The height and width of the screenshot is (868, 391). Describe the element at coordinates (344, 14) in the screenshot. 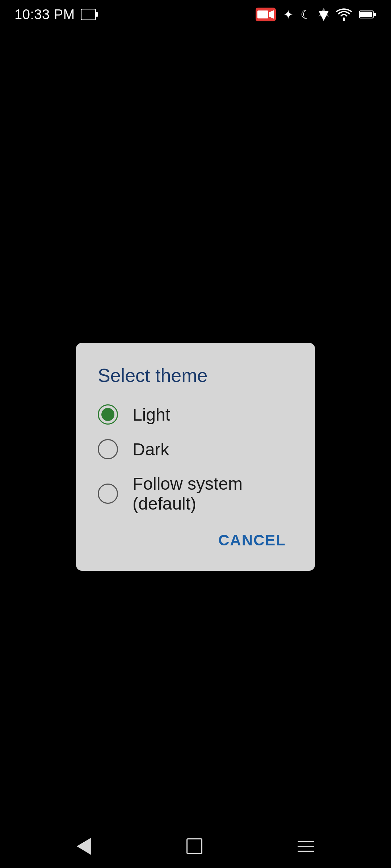

I see `wifi-icon` at that location.